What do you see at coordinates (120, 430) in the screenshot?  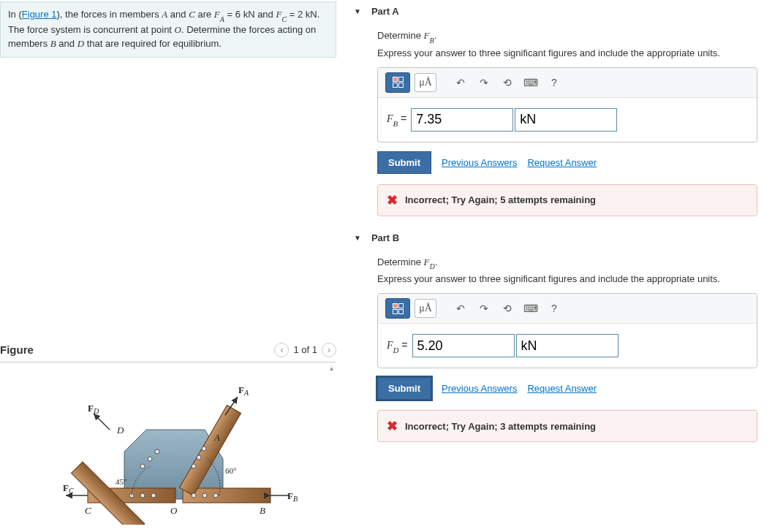 I see `svg-text: D` at bounding box center [120, 430].